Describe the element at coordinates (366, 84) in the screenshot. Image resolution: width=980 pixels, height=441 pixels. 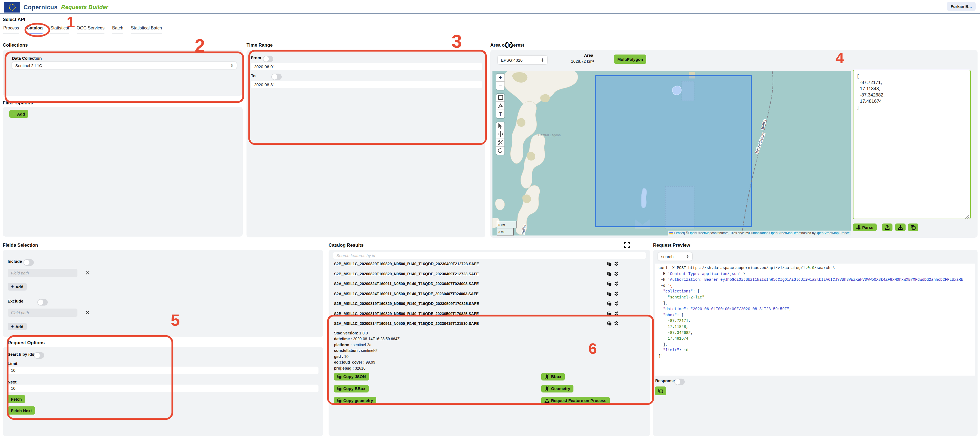
I see `to-input: 2020-08-31` at that location.